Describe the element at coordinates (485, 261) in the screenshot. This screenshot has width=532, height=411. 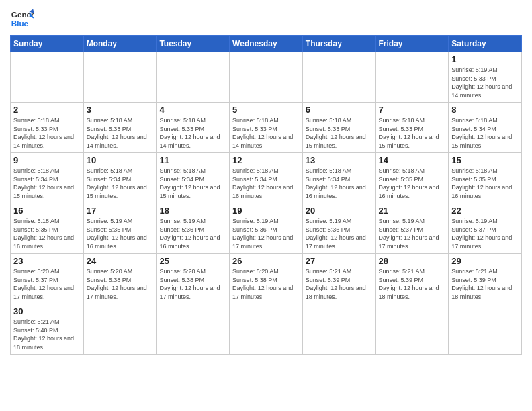
I see `day-number: 29` at that location.